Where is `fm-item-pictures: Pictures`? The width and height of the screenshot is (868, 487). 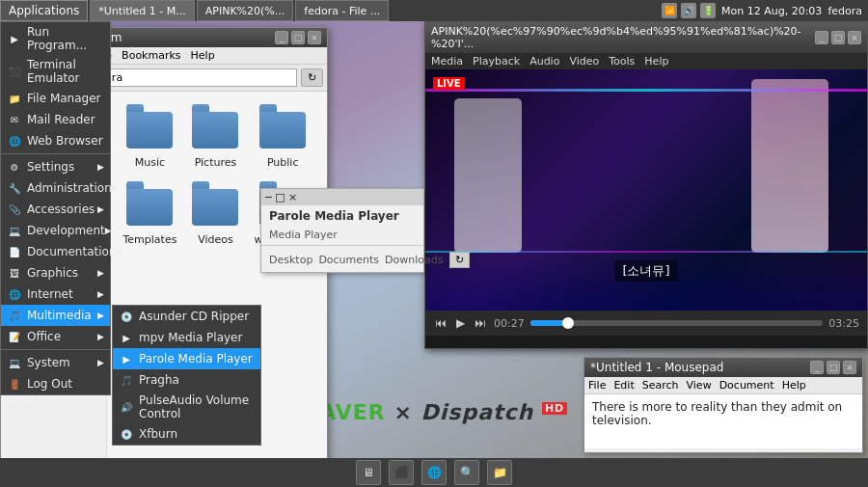
fm-item-pictures: Pictures is located at coordinates (215, 138).